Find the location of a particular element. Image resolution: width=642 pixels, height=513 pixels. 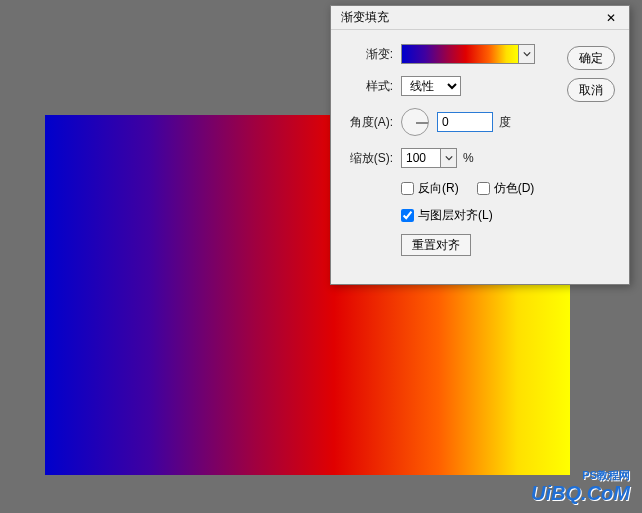

scale-unit: % is located at coordinates (468, 158).